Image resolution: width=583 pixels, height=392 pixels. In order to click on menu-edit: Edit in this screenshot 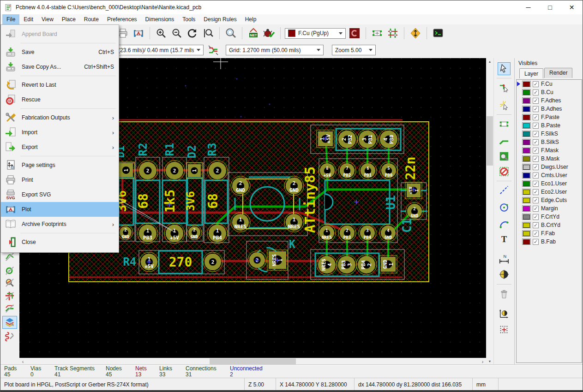, I will do `click(29, 19)`.